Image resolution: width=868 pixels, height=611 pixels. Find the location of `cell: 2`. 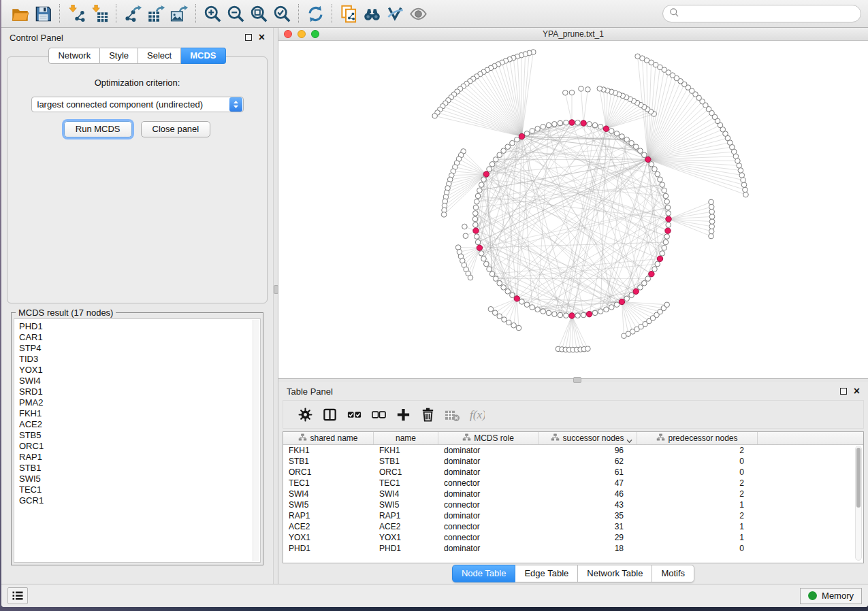

cell: 2 is located at coordinates (697, 483).